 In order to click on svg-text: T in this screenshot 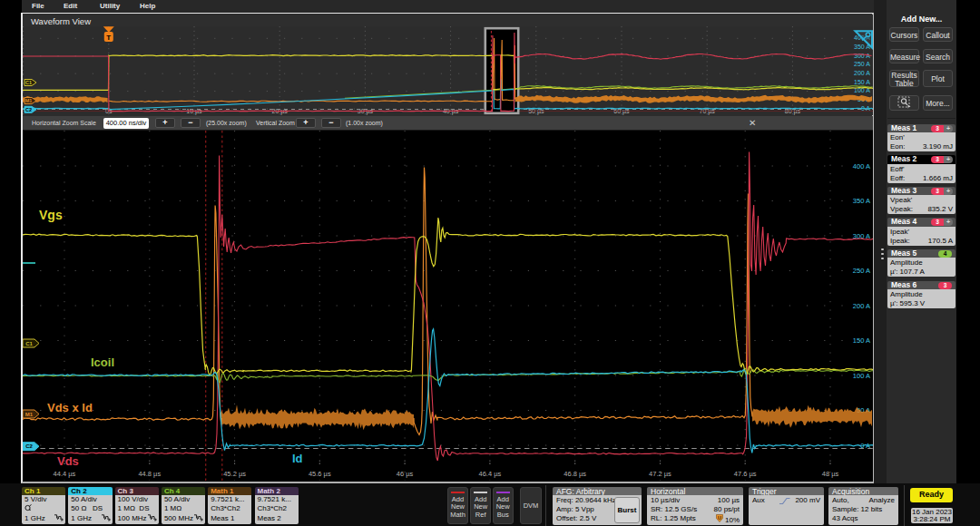, I will do `click(109, 38)`.